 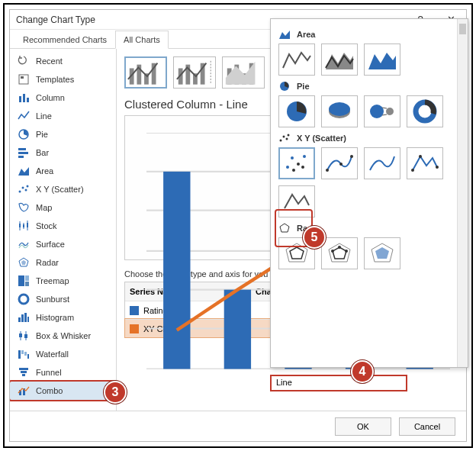 What do you see at coordinates (297, 111) in the screenshot?
I see `chart-option-pie` at bounding box center [297, 111].